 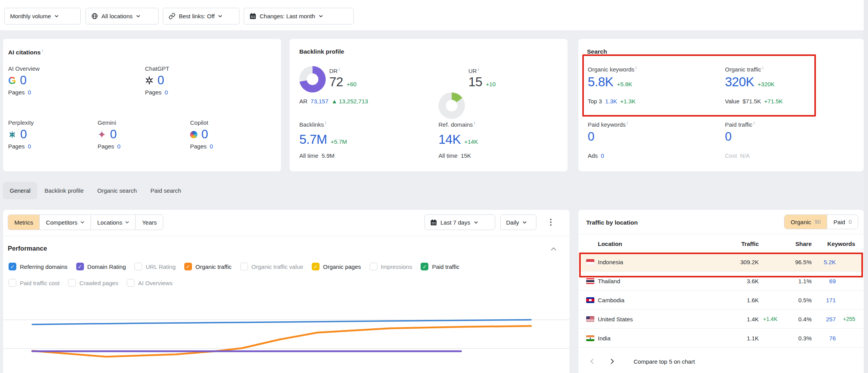 I want to click on metric-checkbox-url-rating: URL Rating, so click(x=155, y=267).